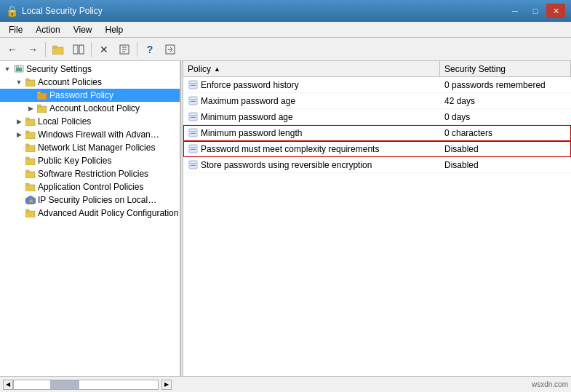 Image resolution: width=571 pixels, height=392 pixels. What do you see at coordinates (167, 385) in the screenshot?
I see `scroll-right-arrow: ▶` at bounding box center [167, 385].